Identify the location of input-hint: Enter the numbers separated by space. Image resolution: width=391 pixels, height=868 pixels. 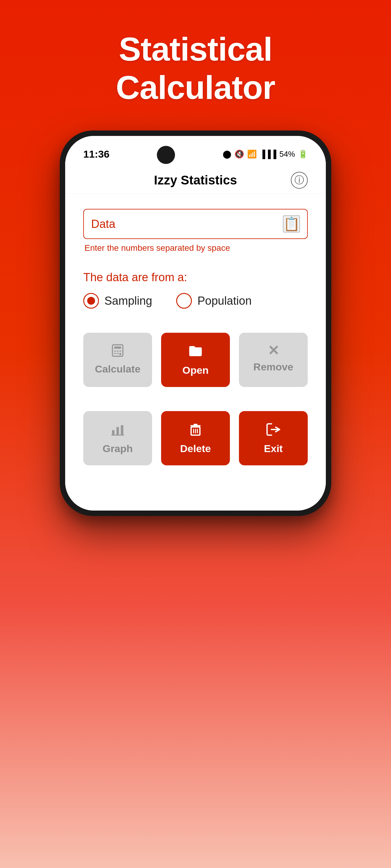
(196, 248).